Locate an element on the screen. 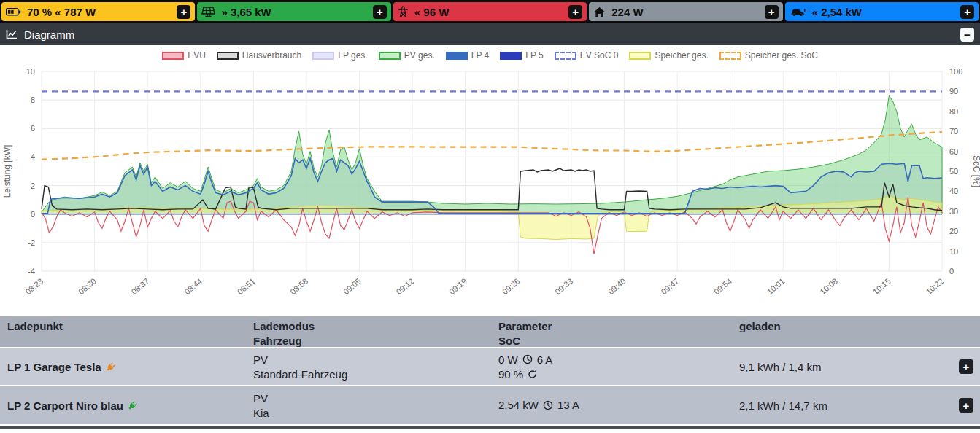 Image resolution: width=980 pixels, height=433 pixels. svg-text: 10:08 is located at coordinates (829, 286).